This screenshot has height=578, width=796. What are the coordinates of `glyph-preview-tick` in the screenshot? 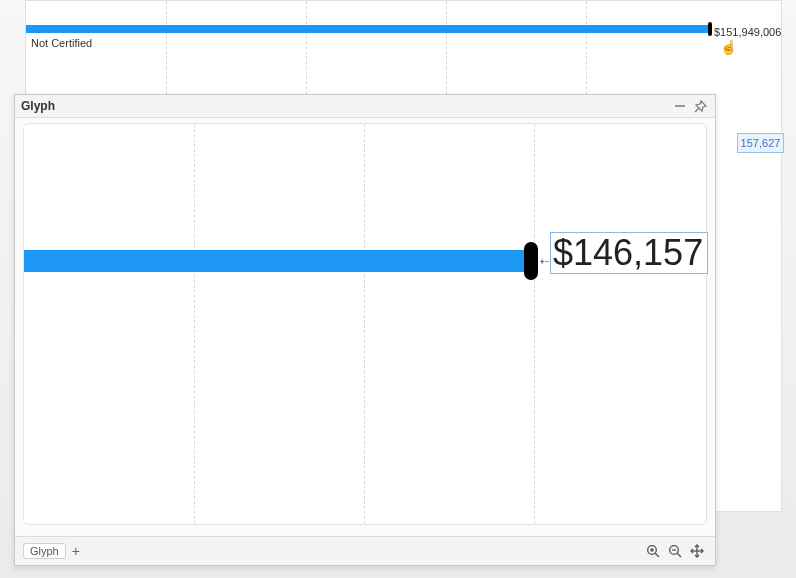 It's located at (531, 261).